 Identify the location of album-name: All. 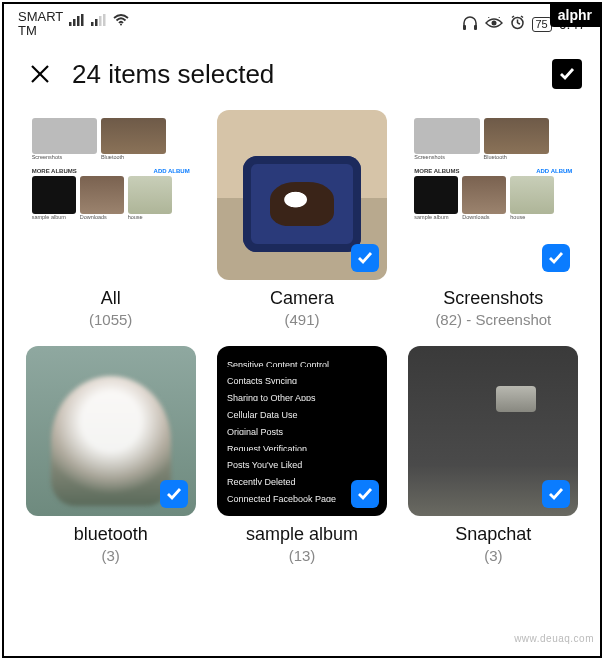
(111, 298).